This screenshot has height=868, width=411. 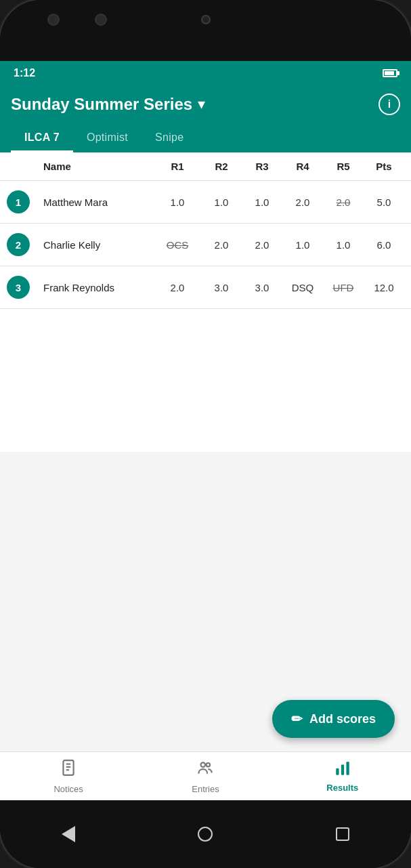 I want to click on status-bar: 1:12, so click(x=206, y=73).